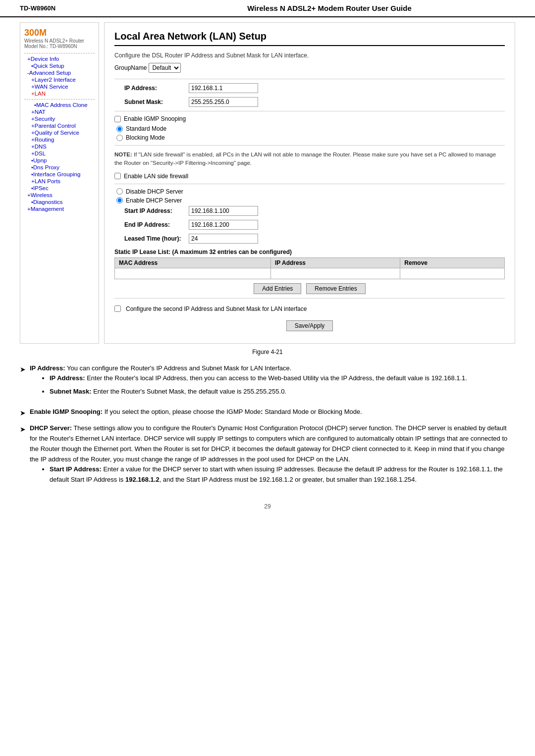  What do you see at coordinates (282, 385) in the screenshot?
I see `body-ip-list: IP Address: Enter the Router's local IP …` at bounding box center [282, 385].